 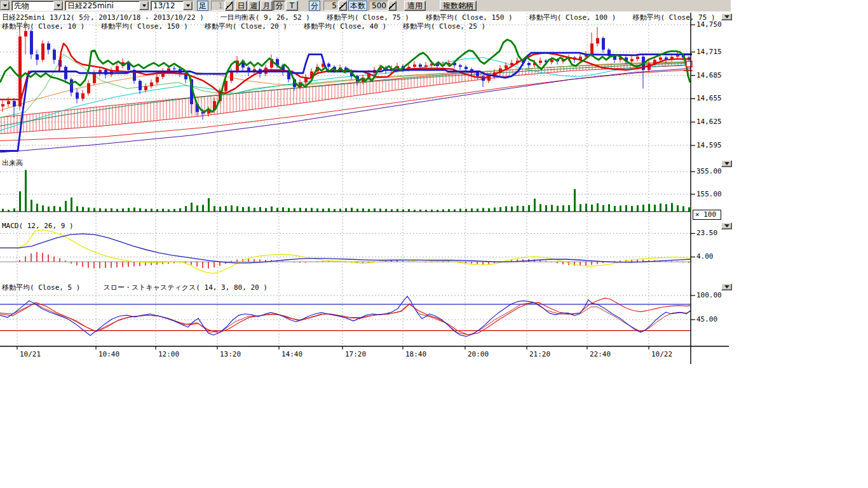 I want to click on stoch-ma-label: 移動平均( Close, 5 ), so click(x=41, y=287).